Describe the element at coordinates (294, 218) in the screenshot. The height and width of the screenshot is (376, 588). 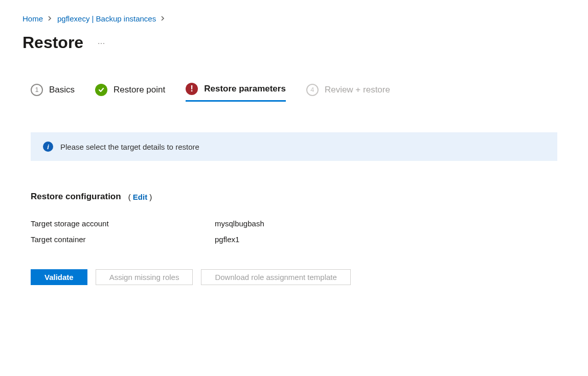
I see `restore-configuration-section: Restore configuration ( Edit ) Target st…` at that location.